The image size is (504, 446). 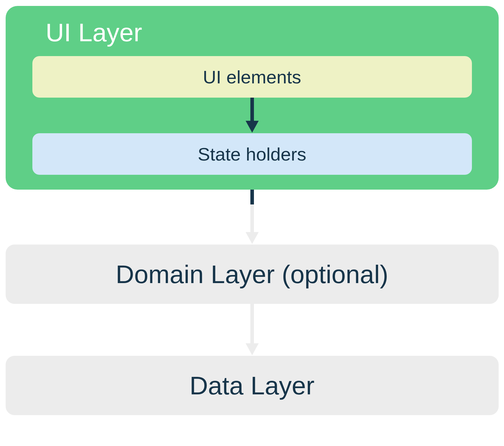 I want to click on arrow-state-to-domain, so click(x=252, y=217).